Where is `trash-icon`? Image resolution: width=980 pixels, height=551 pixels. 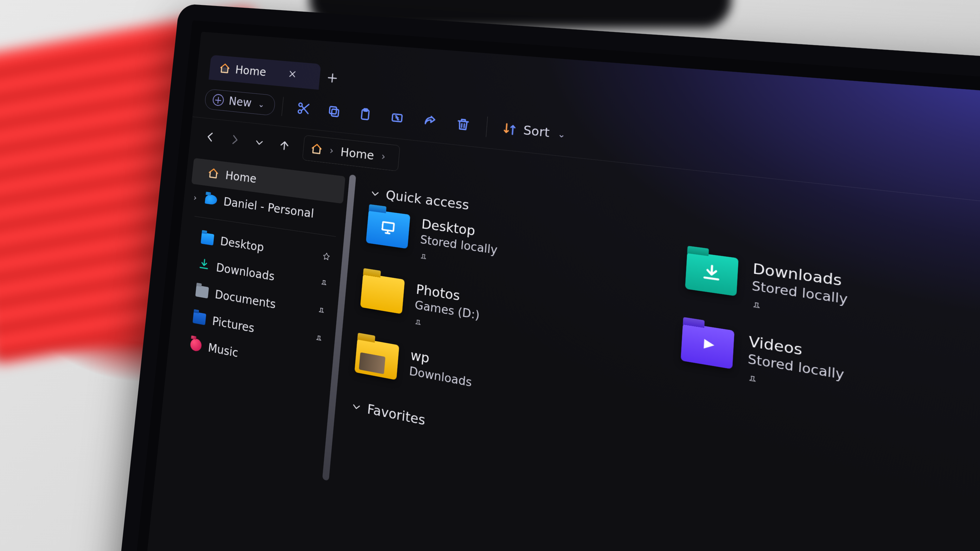 trash-icon is located at coordinates (463, 124).